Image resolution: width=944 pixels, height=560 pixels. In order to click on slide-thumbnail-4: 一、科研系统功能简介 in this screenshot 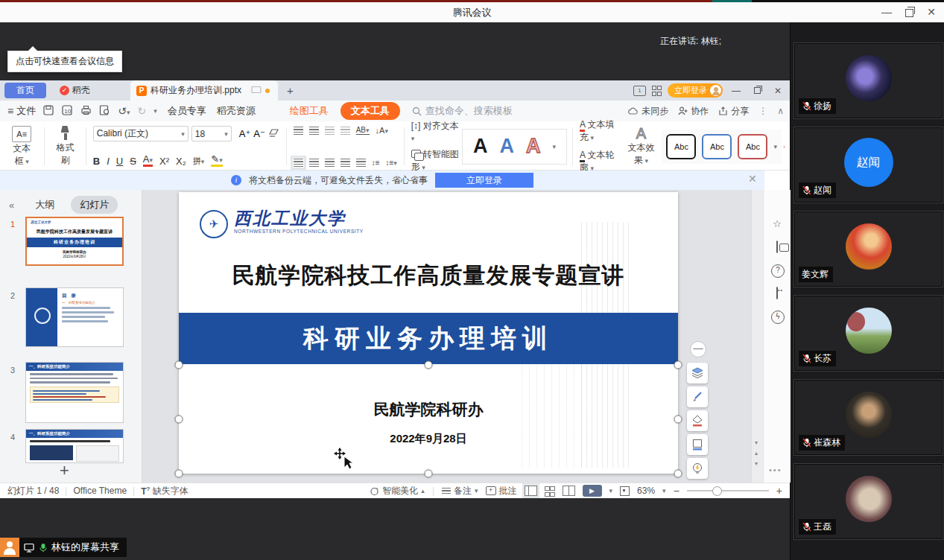, I will do `click(75, 446)`.